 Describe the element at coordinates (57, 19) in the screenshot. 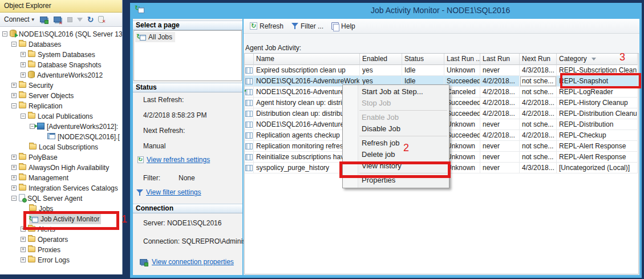

I see `disconnect-server-icon` at that location.